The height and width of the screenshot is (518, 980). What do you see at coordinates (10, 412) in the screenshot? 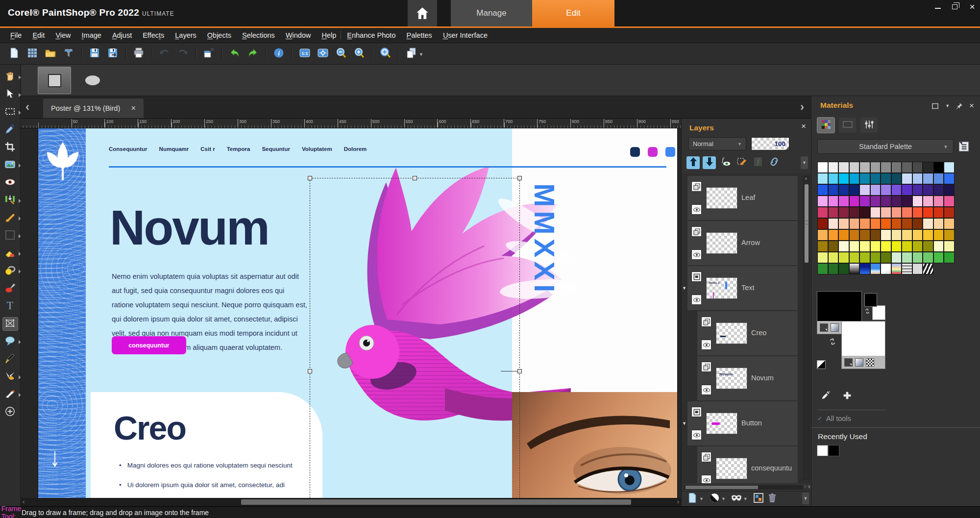
I see `add-more-tools-button` at bounding box center [10, 412].